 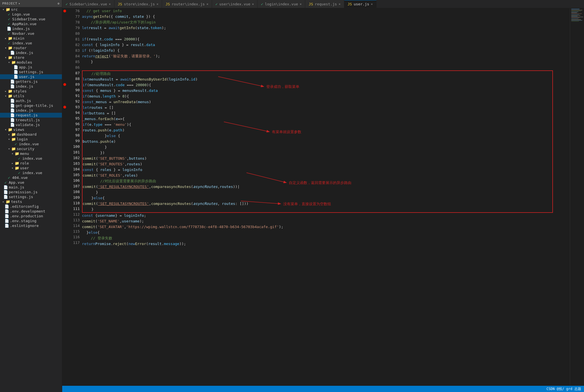 What do you see at coordinates (282, 4) in the screenshot?
I see `tab-login-index: ✓ login\index.vue ✕` at bounding box center [282, 4].